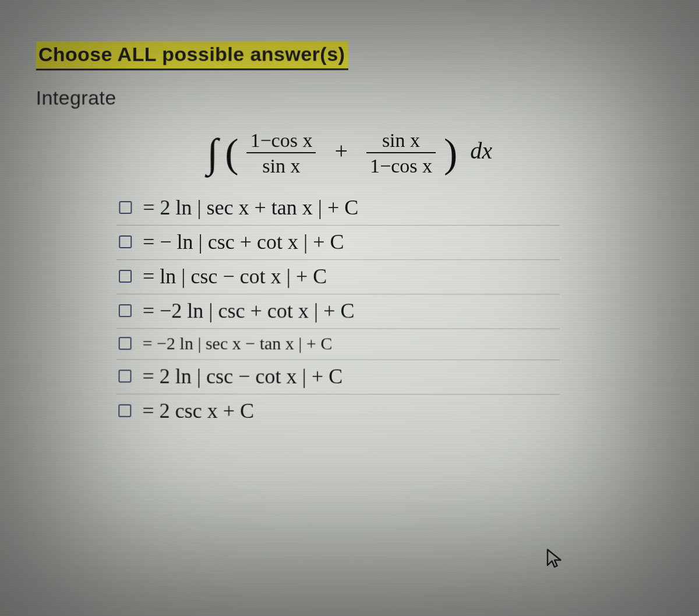  What do you see at coordinates (555, 558) in the screenshot?
I see `cursor-icon` at bounding box center [555, 558].